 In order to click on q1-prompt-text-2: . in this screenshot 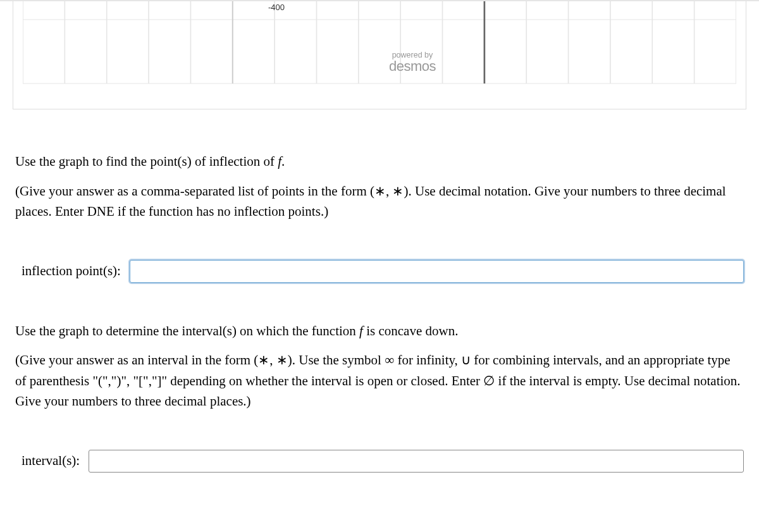, I will do `click(283, 161)`.